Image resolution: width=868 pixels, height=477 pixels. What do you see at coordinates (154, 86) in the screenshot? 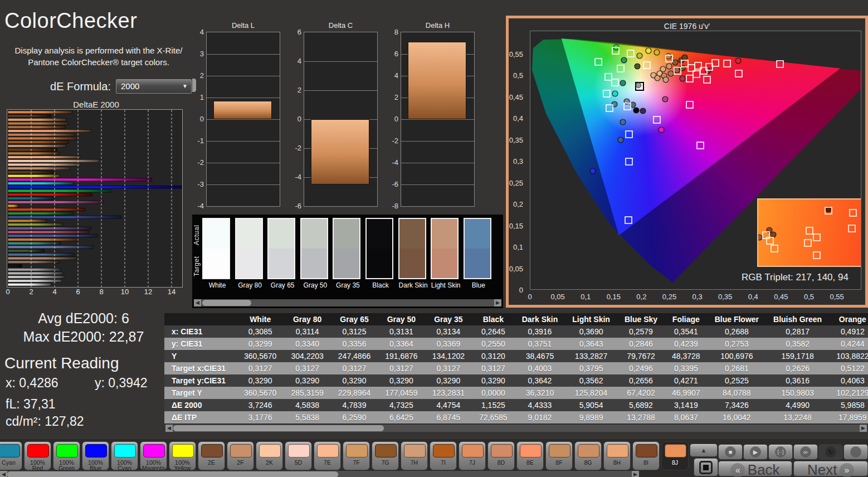
I see `de-formula-dropdown: 2000 ▼` at bounding box center [154, 86].